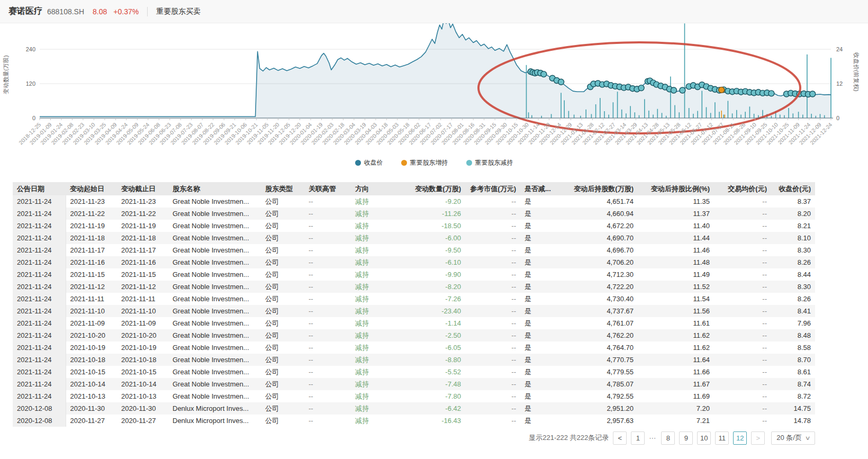 The width and height of the screenshot is (868, 459). What do you see at coordinates (599, 360) in the screenshot?
I see `cell-shares-after-change: 4,770.75` at bounding box center [599, 360].